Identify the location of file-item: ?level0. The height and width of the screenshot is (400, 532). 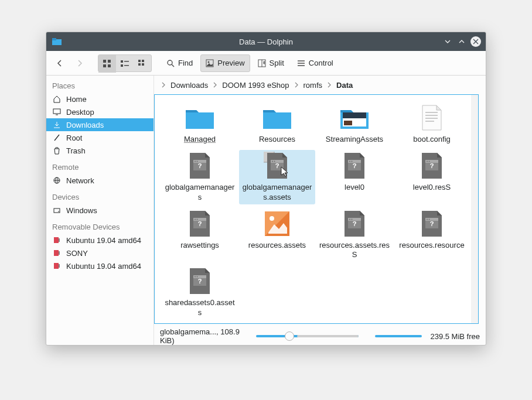
(354, 177).